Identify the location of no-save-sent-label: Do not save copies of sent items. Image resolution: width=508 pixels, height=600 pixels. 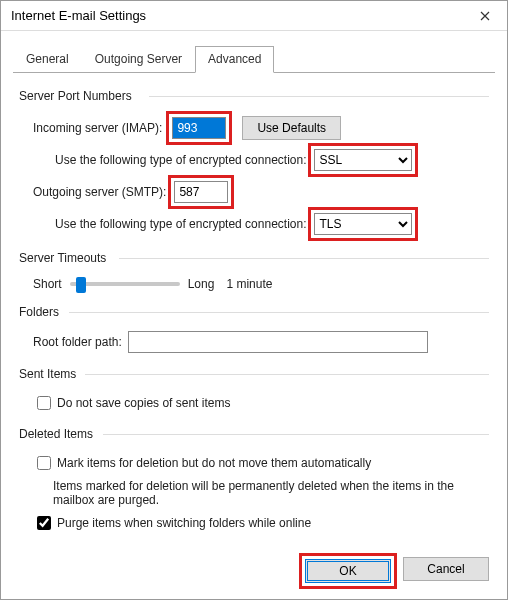
(144, 403).